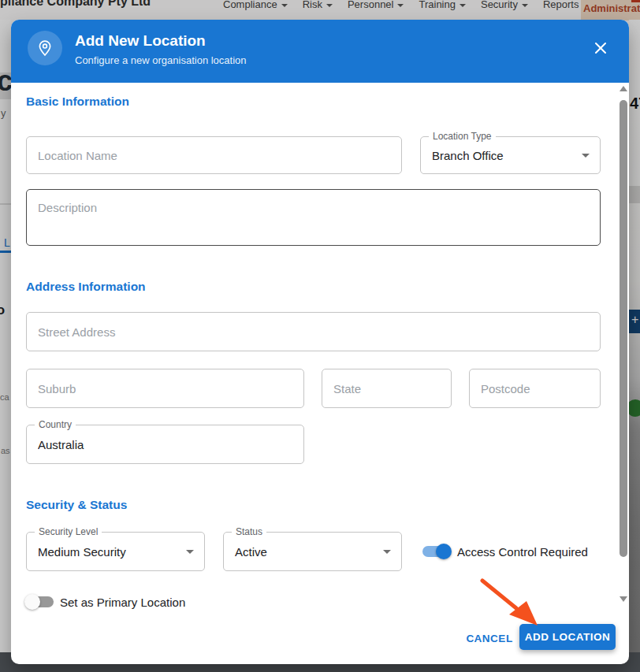  What do you see at coordinates (623, 599) in the screenshot?
I see `scroll-down-icon` at bounding box center [623, 599].